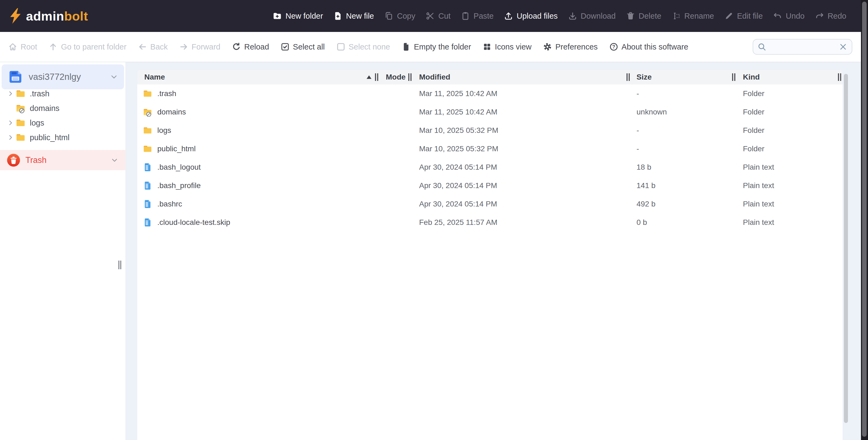  Describe the element at coordinates (44, 16) in the screenshot. I see `app-logo: adminbolt` at that location.